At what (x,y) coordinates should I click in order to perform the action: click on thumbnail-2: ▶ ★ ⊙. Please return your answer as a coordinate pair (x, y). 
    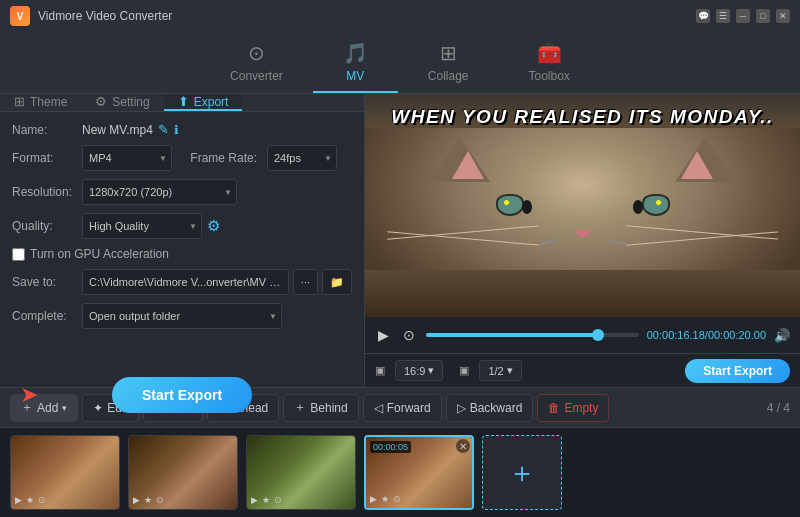
    Looking at the image, I should click on (183, 472).